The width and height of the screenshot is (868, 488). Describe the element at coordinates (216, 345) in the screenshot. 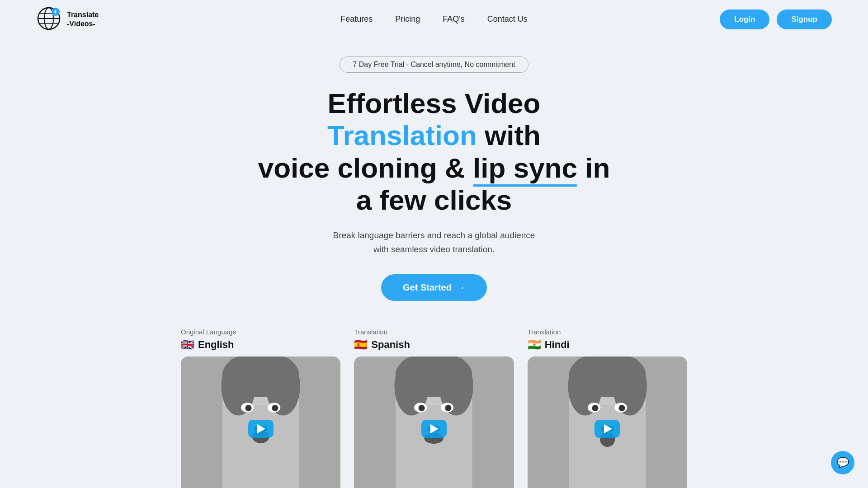

I see `english-language: English` at that location.